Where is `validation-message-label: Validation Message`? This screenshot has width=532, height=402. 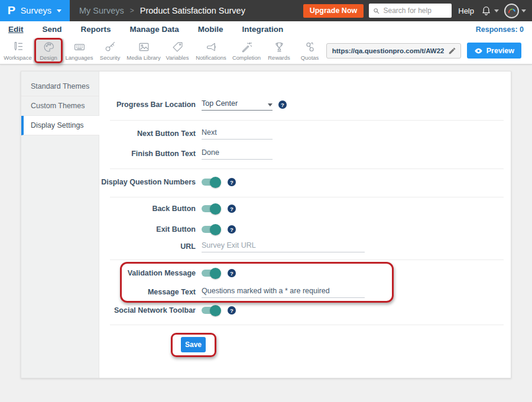 validation-message-label: Validation Message is located at coordinates (148, 273).